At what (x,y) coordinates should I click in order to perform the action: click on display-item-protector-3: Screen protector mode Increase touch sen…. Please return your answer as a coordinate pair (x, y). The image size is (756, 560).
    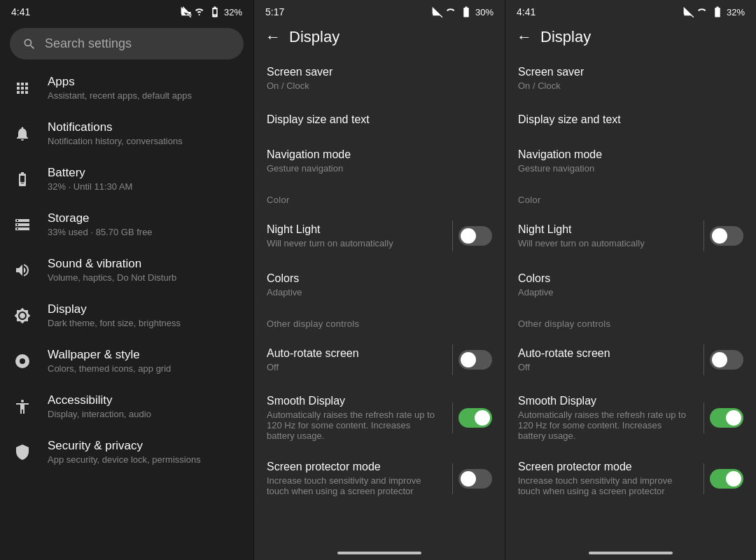
    Looking at the image, I should click on (631, 479).